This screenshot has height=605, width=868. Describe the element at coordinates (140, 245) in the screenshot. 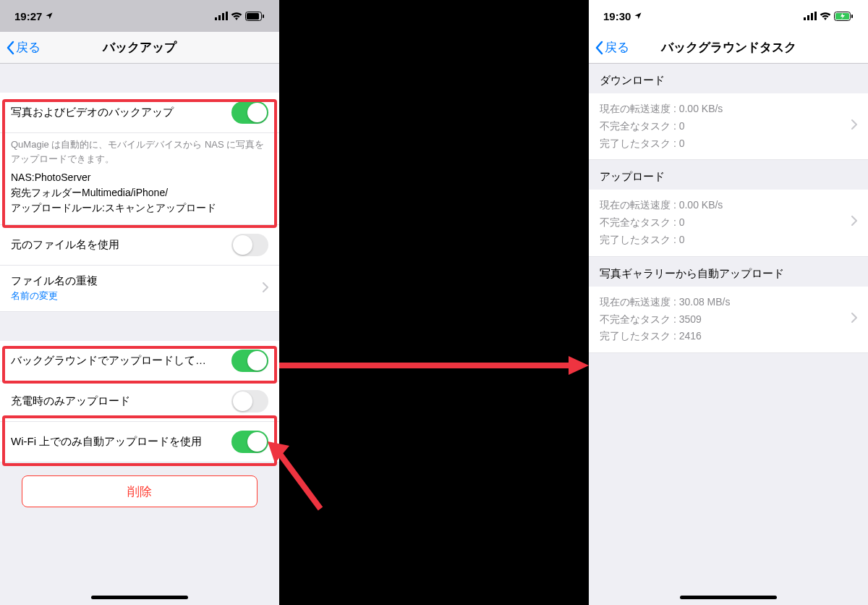

I see `row-original-filename: 元のファイル名を使用` at that location.